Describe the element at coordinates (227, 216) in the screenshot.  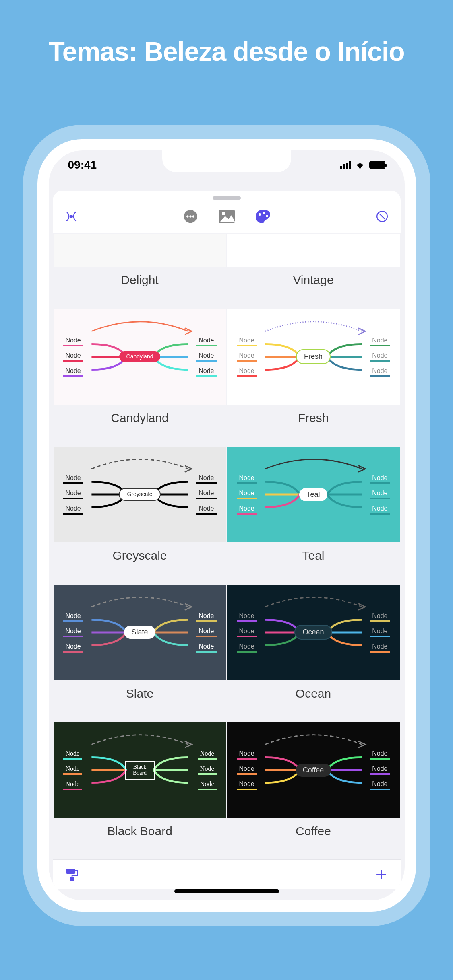
I see `image-icon` at that location.